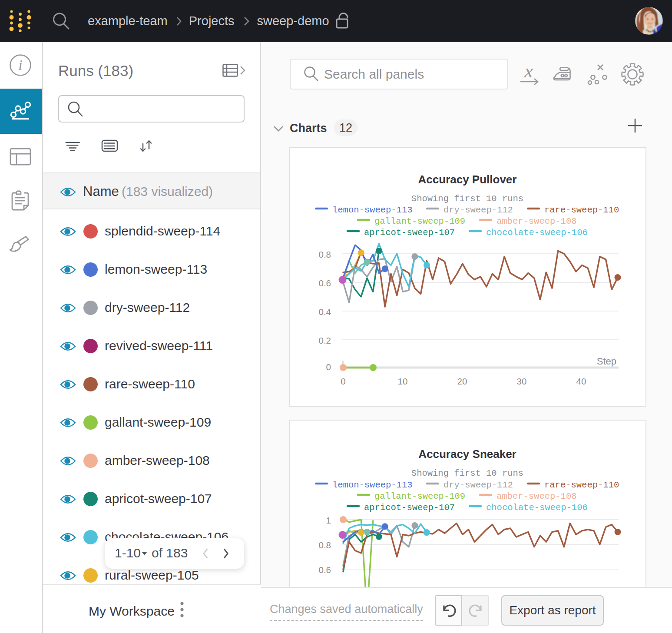 The image size is (672, 633). I want to click on svg-text: Accuracy Sneaker, so click(467, 454).